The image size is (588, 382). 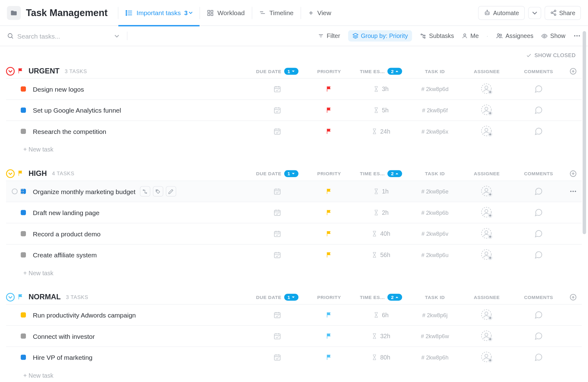 What do you see at coordinates (577, 36) in the screenshot?
I see `more-menu` at bounding box center [577, 36].